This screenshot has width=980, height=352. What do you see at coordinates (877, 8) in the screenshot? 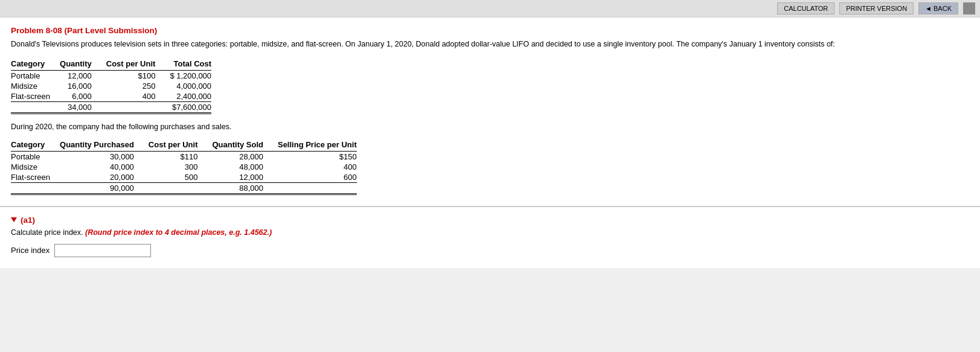
I see `printer-version-button: PRINTER VERSION` at bounding box center [877, 8].